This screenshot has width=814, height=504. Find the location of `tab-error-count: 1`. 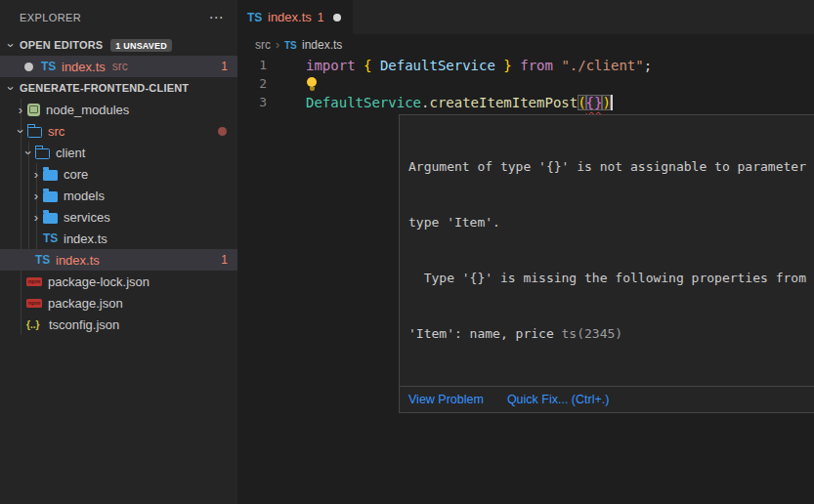

tab-error-count: 1 is located at coordinates (321, 18).